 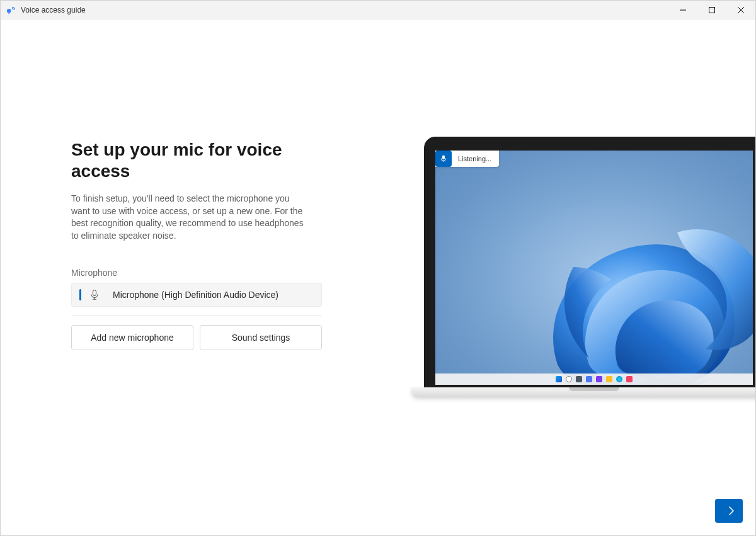 What do you see at coordinates (594, 379) in the screenshot?
I see `taskbar` at bounding box center [594, 379].